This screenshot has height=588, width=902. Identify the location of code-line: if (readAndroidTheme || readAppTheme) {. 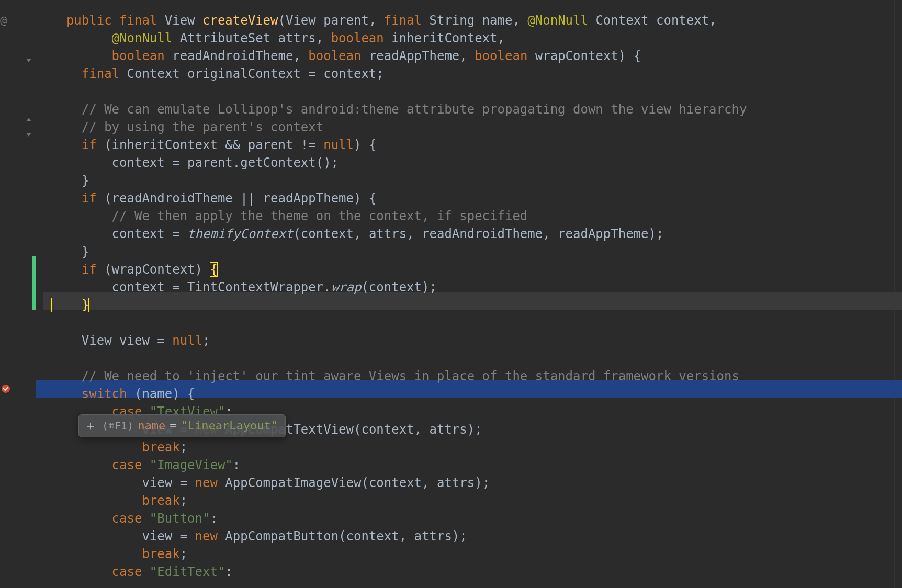
(464, 198).